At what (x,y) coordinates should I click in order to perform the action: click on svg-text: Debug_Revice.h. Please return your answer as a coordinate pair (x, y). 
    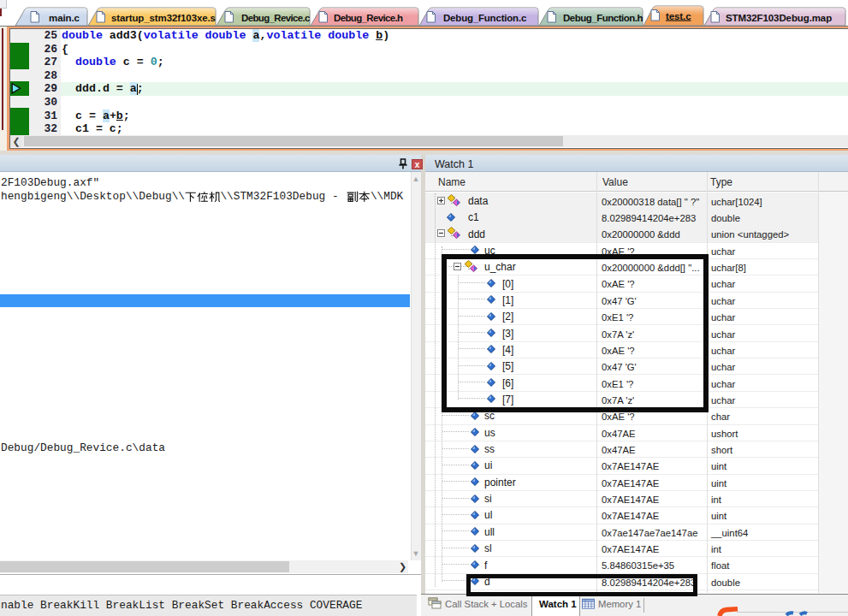
    Looking at the image, I should click on (368, 18).